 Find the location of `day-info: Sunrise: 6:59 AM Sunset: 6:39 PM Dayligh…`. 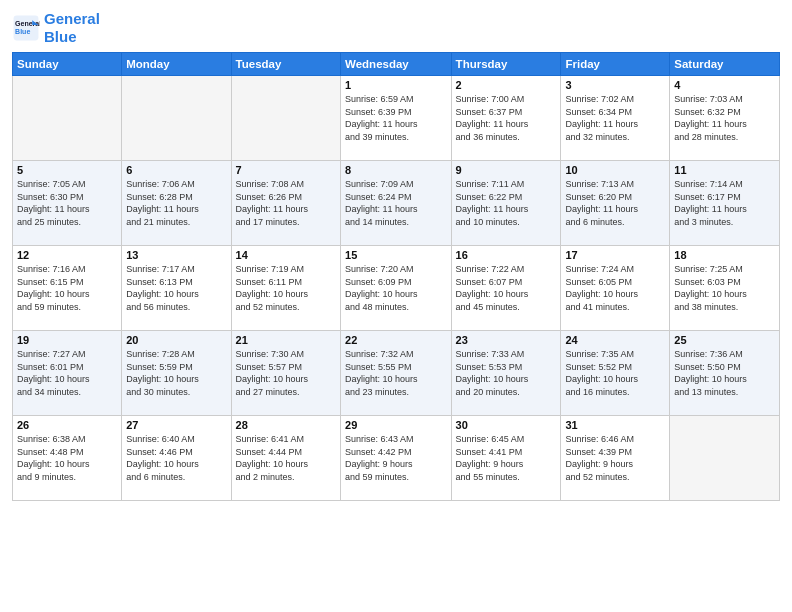

day-info: Sunrise: 6:59 AM Sunset: 6:39 PM Dayligh… is located at coordinates (396, 118).